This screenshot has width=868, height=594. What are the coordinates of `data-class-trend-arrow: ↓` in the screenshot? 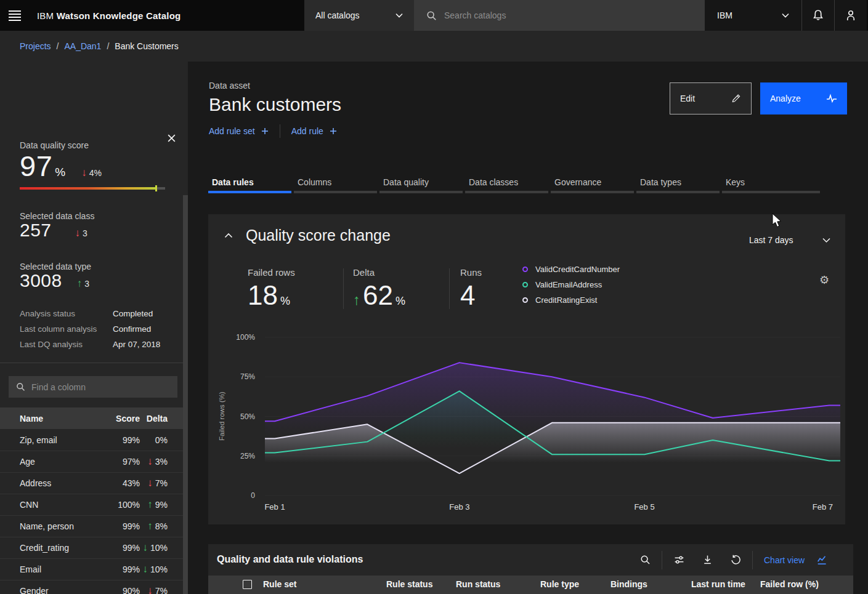 It's located at (78, 233).